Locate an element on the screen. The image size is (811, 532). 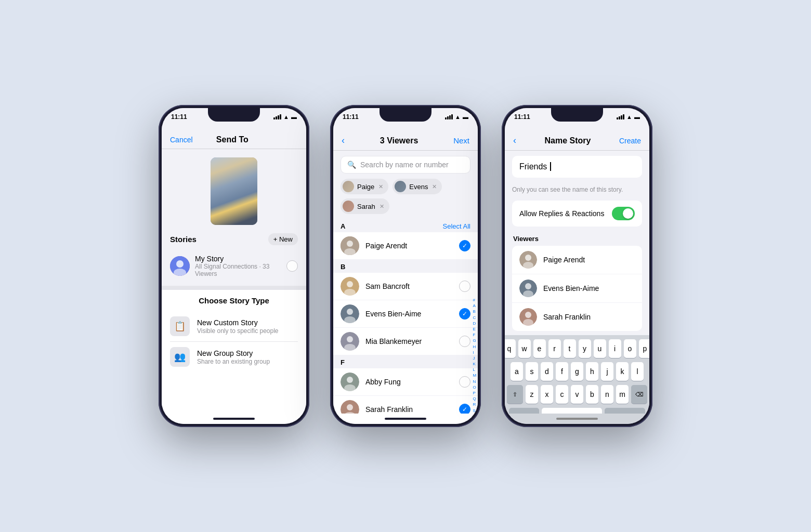
num-key: 123 is located at coordinates (524, 410).